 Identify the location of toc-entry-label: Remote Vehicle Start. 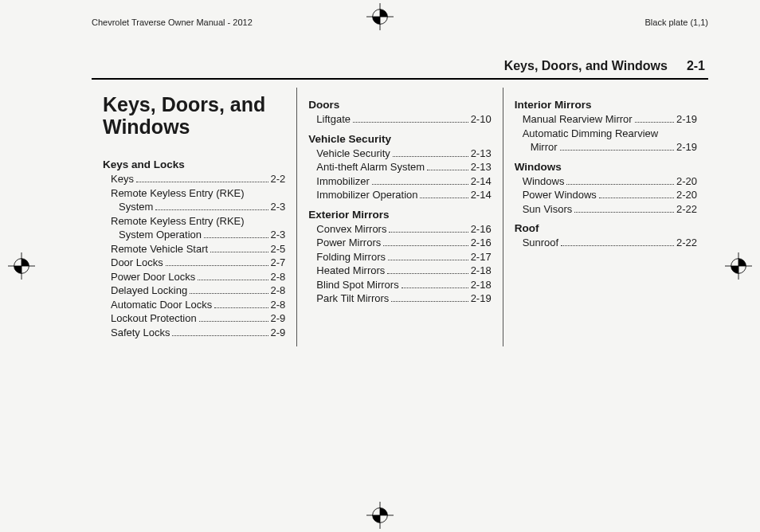
(159, 249).